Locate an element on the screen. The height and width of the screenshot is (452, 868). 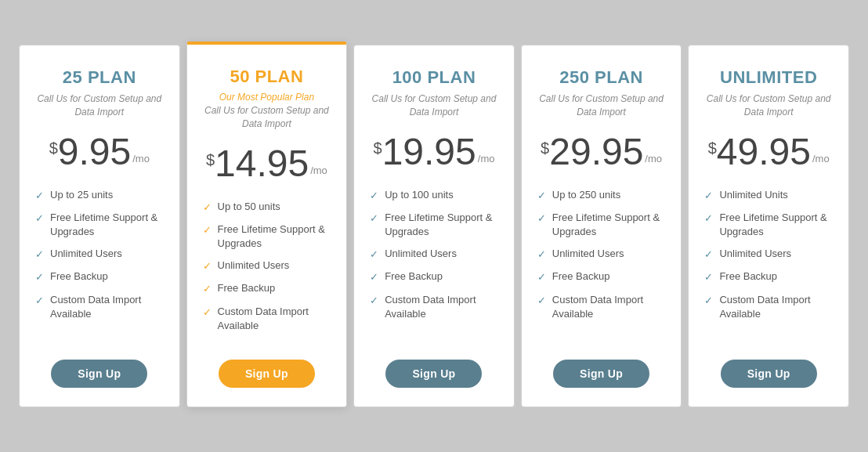
plan-features-list: ✓ Up to 250 units ✓ Free Lifetime Suppor… is located at coordinates (602, 265).